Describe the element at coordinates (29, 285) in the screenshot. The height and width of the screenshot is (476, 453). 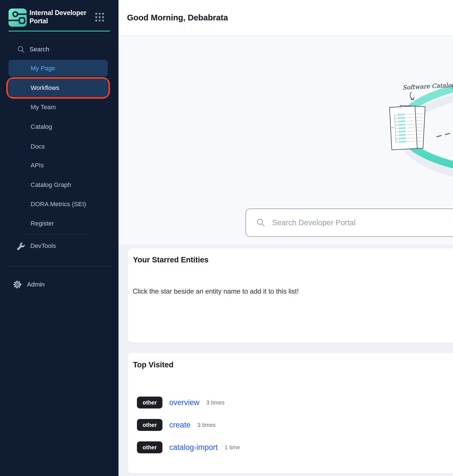
I see `sidebar-item-admin: Admin` at that location.